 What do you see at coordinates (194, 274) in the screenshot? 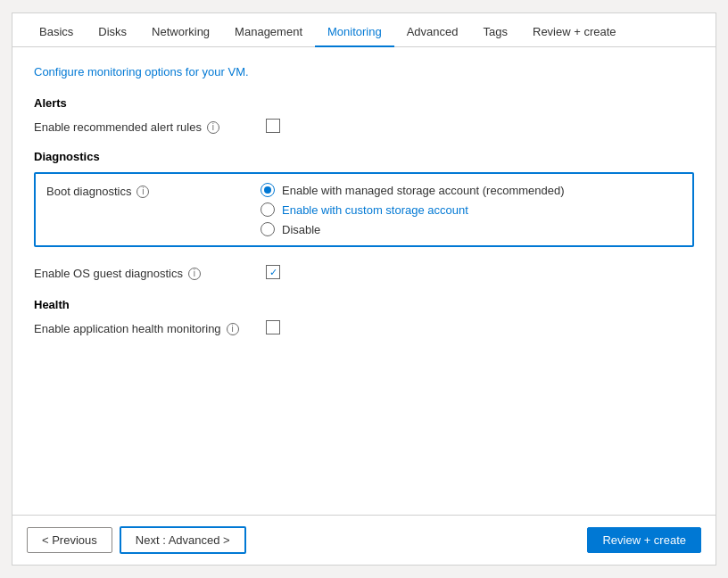
I see `guest-diag-info-icon: i` at bounding box center [194, 274].